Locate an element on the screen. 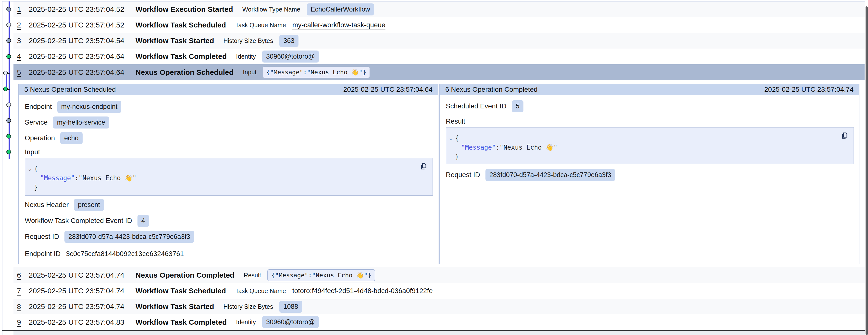  json-value: "Nexus Echo 👋" is located at coordinates (529, 147).